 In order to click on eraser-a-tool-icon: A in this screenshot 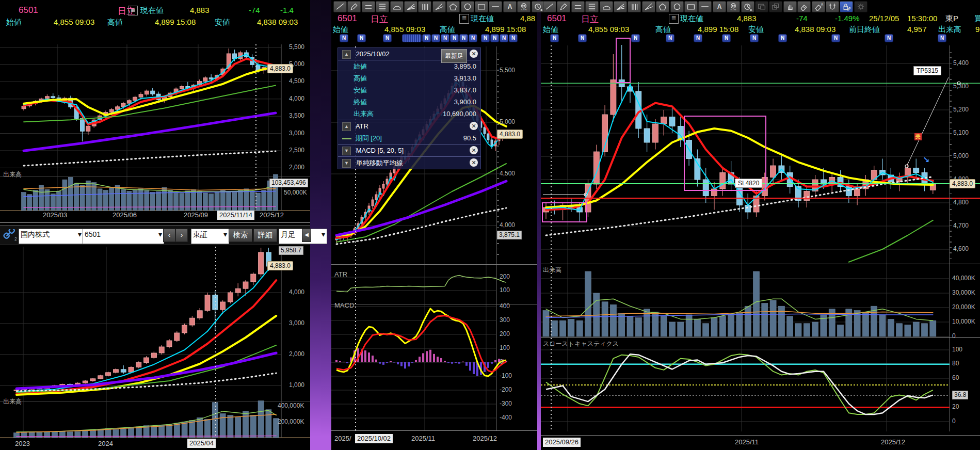, I will do `click(818, 7)`.